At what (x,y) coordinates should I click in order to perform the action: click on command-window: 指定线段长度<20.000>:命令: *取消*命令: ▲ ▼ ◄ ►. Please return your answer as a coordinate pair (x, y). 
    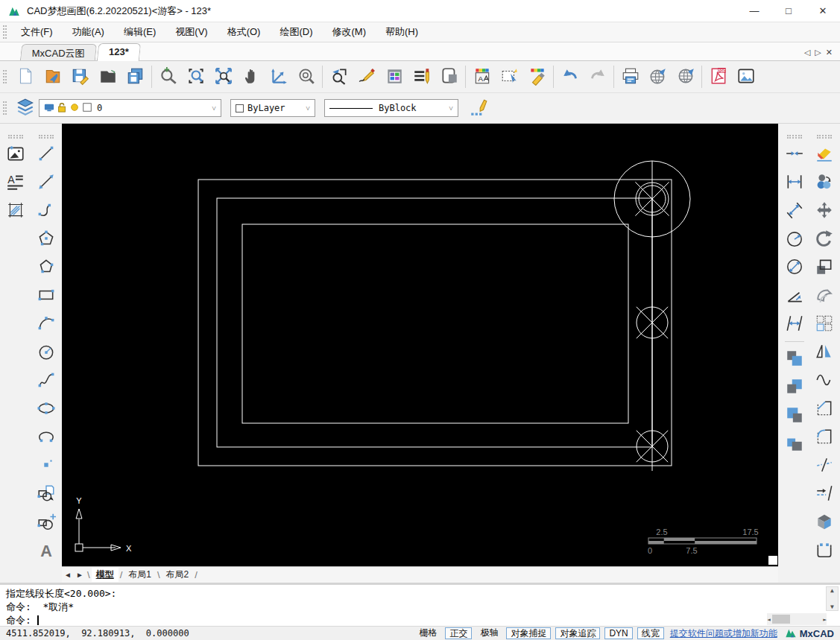
    Looking at the image, I should click on (420, 604).